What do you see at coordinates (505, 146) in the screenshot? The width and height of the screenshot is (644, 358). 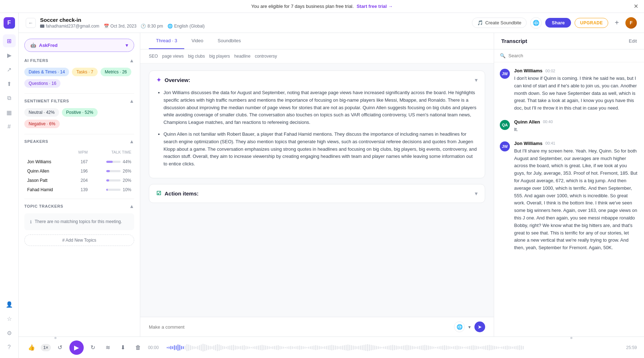 I see `speaker-avatar: JW` at bounding box center [505, 146].